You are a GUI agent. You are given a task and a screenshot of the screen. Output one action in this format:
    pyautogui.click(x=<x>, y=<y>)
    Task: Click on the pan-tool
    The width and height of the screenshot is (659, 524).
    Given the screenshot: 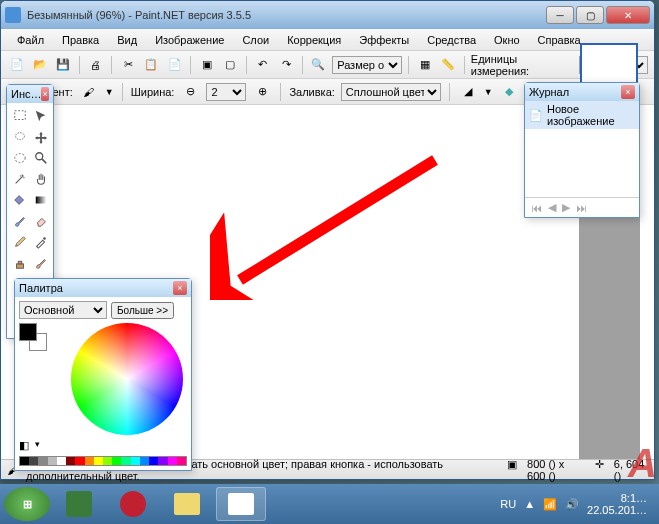 What is the action you would take?
    pyautogui.click(x=40, y=178)
    